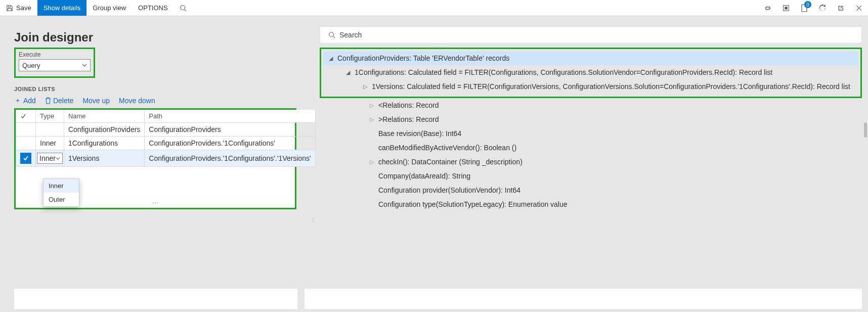 This screenshot has height=312, width=868. What do you see at coordinates (104, 144) in the screenshot?
I see `cell-name: 1Configurations` at bounding box center [104, 144].